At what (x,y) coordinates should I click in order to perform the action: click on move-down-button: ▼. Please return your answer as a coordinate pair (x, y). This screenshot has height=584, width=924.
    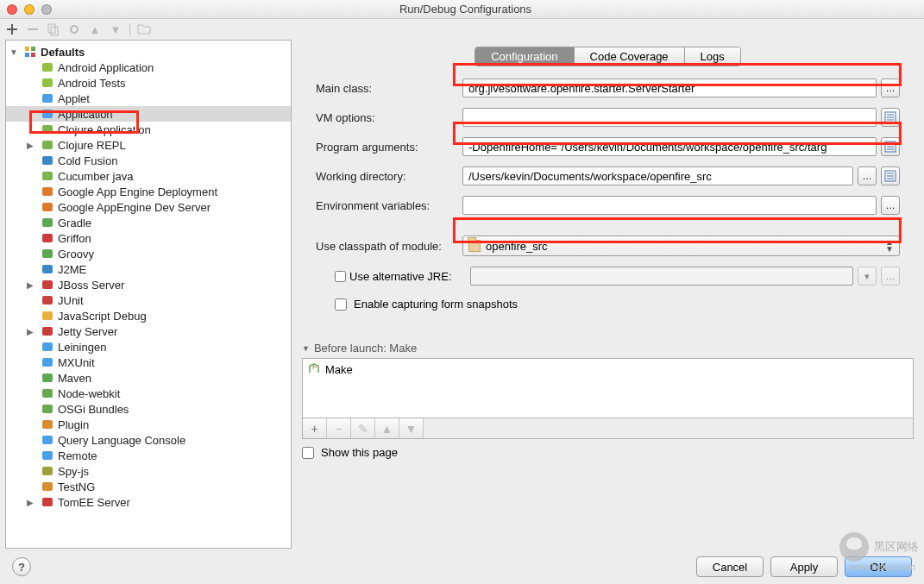
    Looking at the image, I should click on (116, 29).